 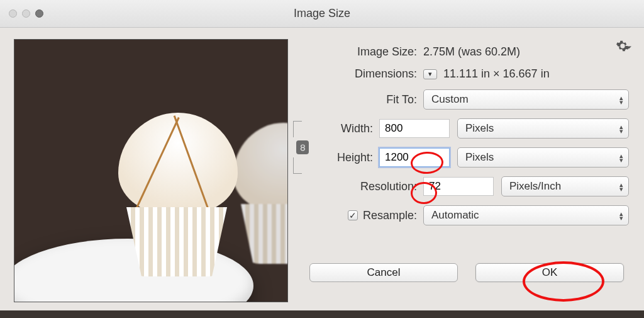 I want to click on width-unit-value: Pixels, so click(x=479, y=128).